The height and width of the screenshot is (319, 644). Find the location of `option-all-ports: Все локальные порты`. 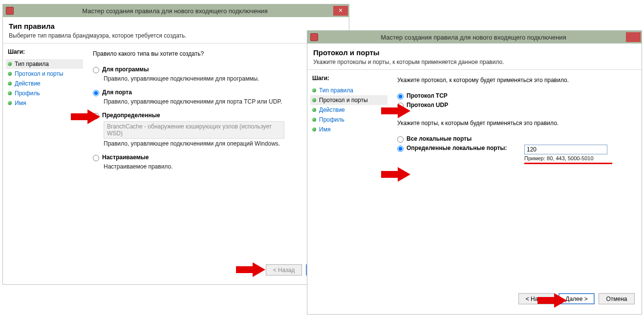

option-all-ports: Все локальные порты is located at coordinates (516, 139).